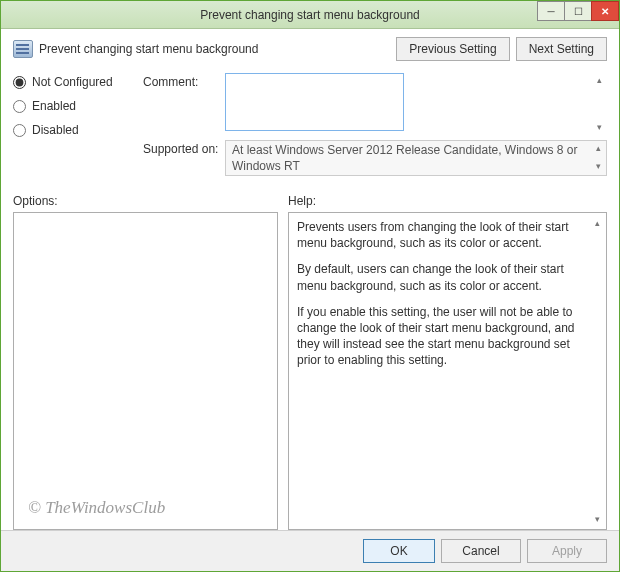  I want to click on titlebar: Prevent changing start menu background ─…, so click(310, 15).